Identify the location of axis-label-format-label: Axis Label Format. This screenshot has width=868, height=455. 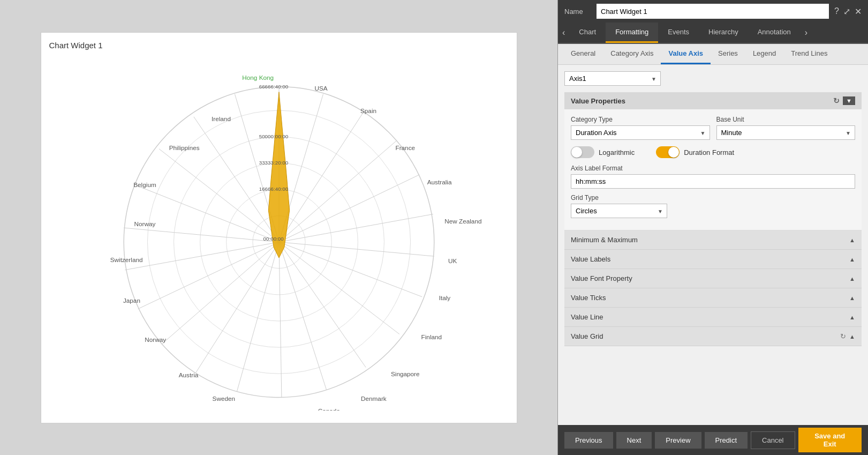
(713, 168).